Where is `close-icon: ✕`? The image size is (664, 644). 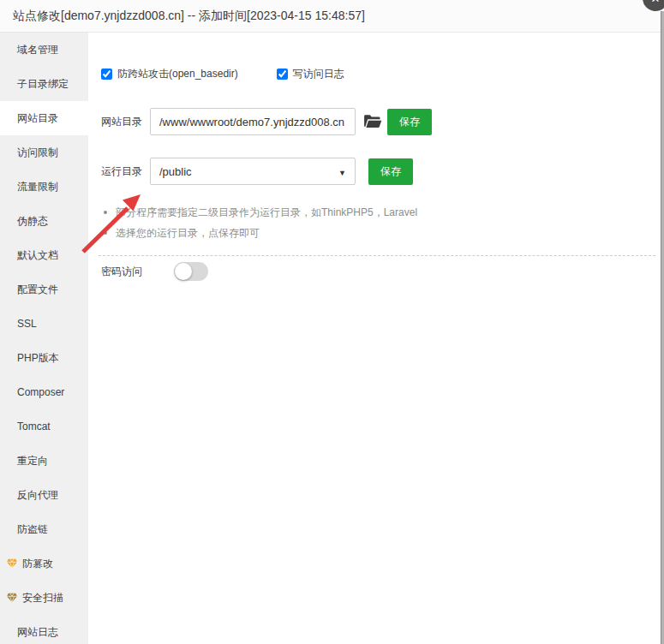
close-icon: ✕ is located at coordinates (656, 3).